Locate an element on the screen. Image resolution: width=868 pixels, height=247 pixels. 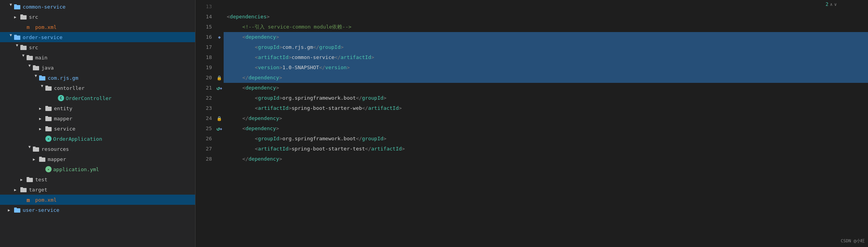
sidebar-label-target: target is located at coordinates (38, 190).